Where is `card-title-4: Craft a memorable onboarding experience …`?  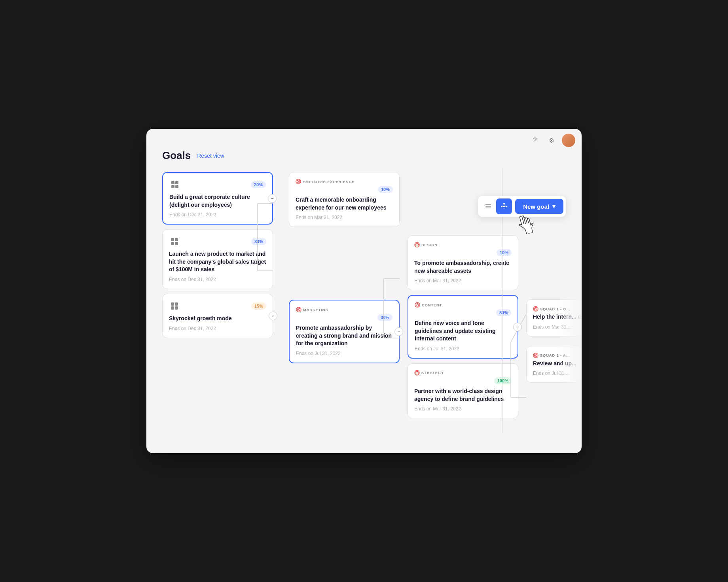
card-title-4: Craft a memorable onboarding experience … is located at coordinates (344, 204).